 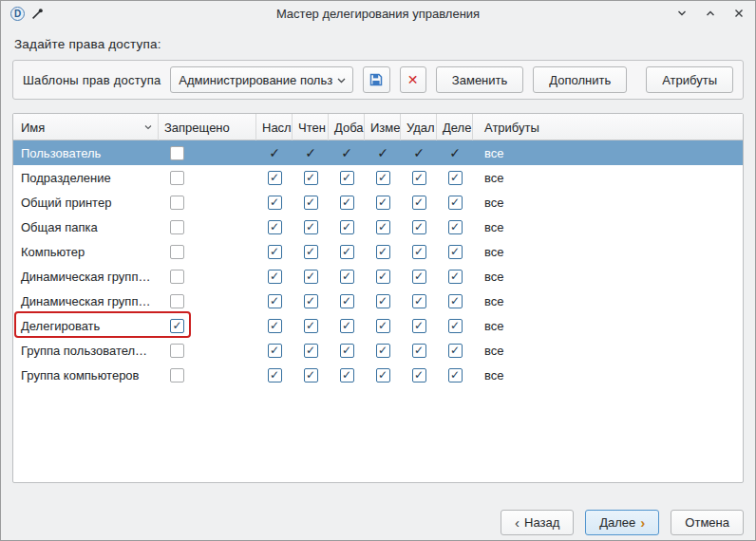 I want to click on table-row: Общий принтервсе, so click(x=378, y=202).